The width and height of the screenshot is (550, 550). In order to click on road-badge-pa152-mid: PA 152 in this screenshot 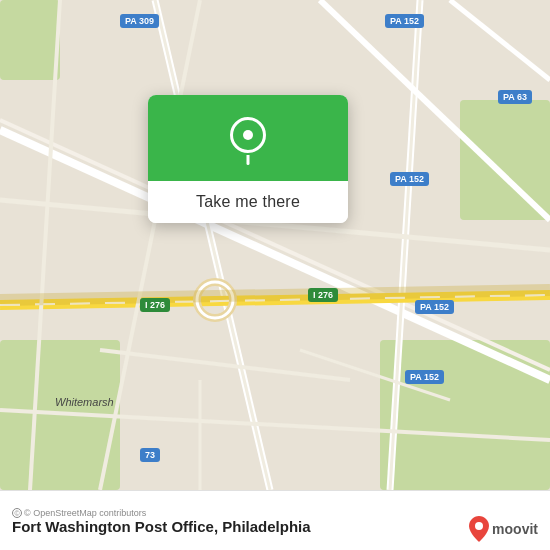, I will do `click(410, 179)`.